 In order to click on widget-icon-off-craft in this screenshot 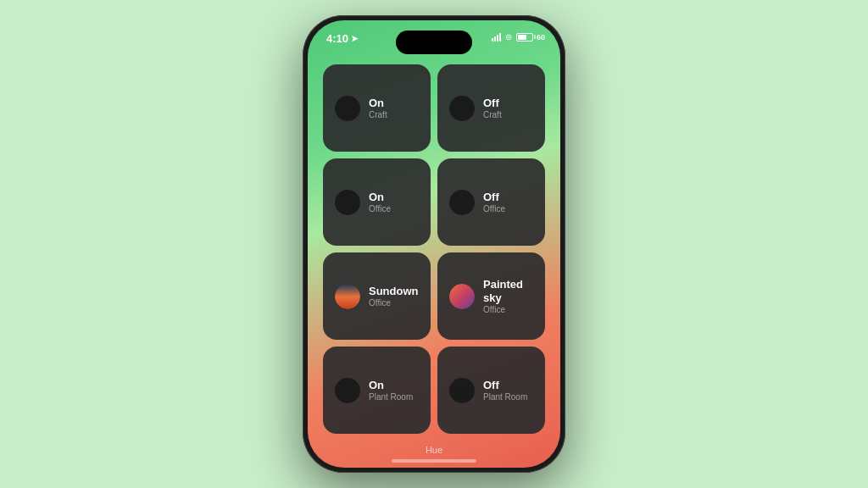, I will do `click(462, 108)`.